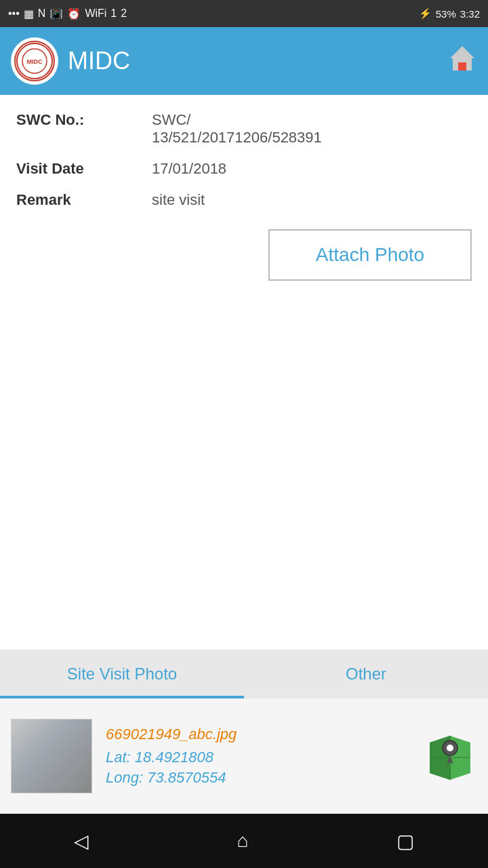  What do you see at coordinates (462, 61) in the screenshot?
I see `home-icon` at bounding box center [462, 61].